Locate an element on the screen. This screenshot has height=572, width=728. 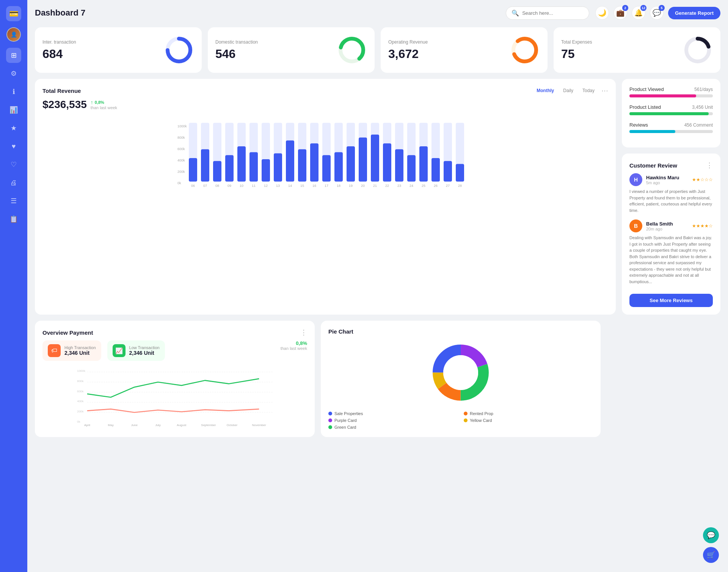
wallet-badge: 2 is located at coordinates (625, 8).